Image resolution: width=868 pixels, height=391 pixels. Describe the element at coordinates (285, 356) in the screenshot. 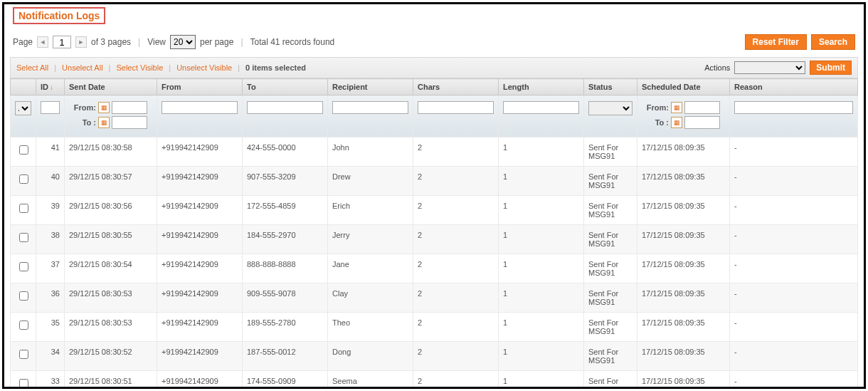

I see `cell-to: 187-555-0012` at that location.